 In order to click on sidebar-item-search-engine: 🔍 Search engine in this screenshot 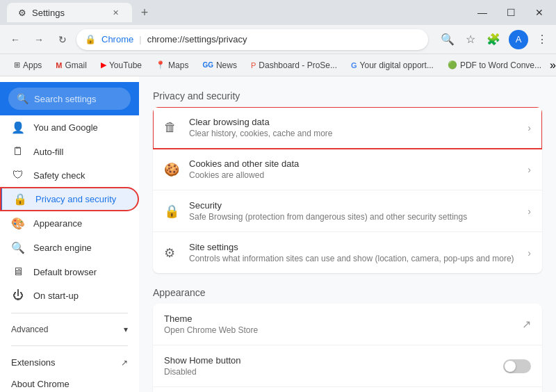, I will do `click(70, 247)`.